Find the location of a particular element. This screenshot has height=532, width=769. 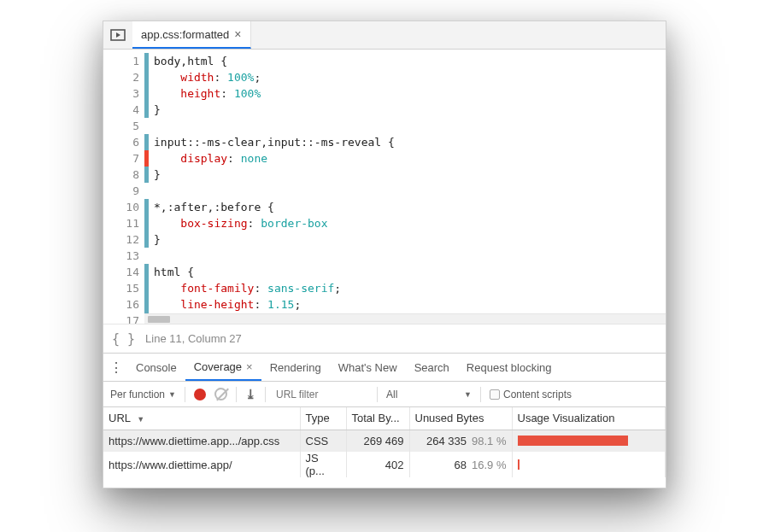

editor-status-bar: { } Line 11, Column 27 is located at coordinates (384, 339).